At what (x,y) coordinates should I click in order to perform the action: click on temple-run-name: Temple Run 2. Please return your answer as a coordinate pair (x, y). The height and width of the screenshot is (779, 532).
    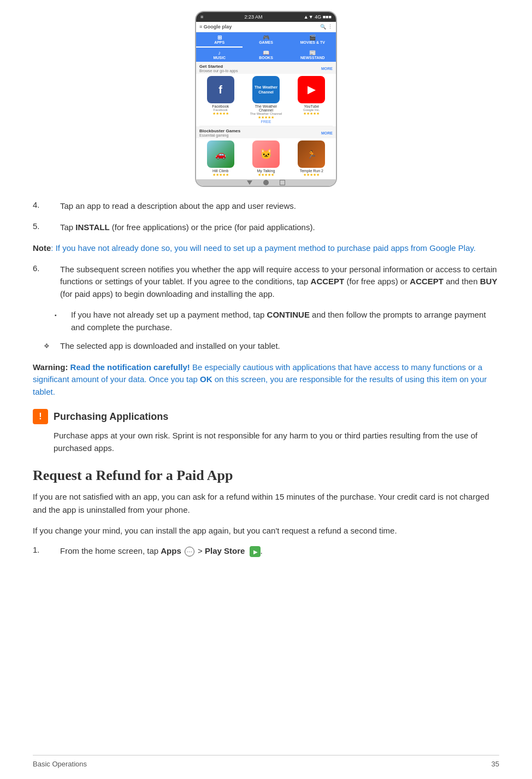
    Looking at the image, I should click on (311, 171).